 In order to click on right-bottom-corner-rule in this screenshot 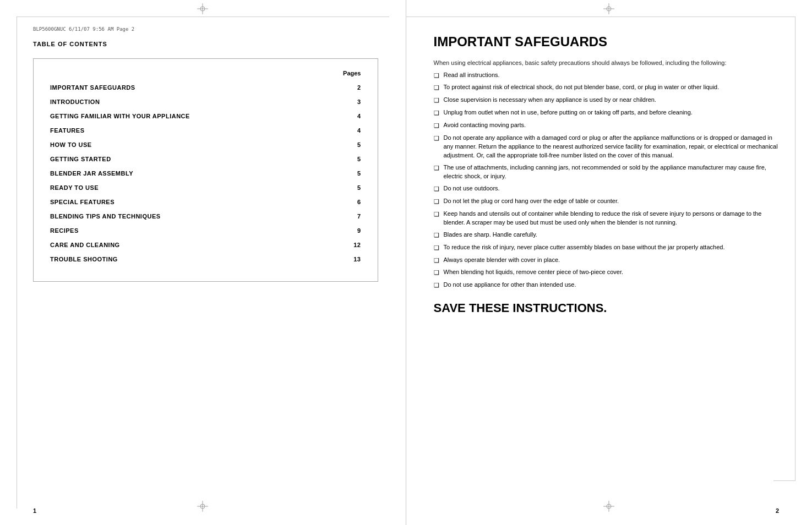, I will do `click(784, 481)`.